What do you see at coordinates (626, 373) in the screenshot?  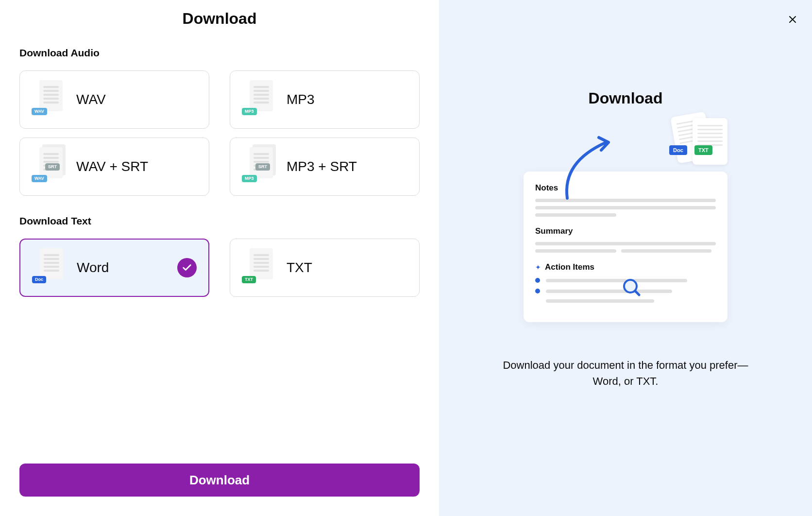 I see `info-description: Download your document in the format you…` at bounding box center [626, 373].